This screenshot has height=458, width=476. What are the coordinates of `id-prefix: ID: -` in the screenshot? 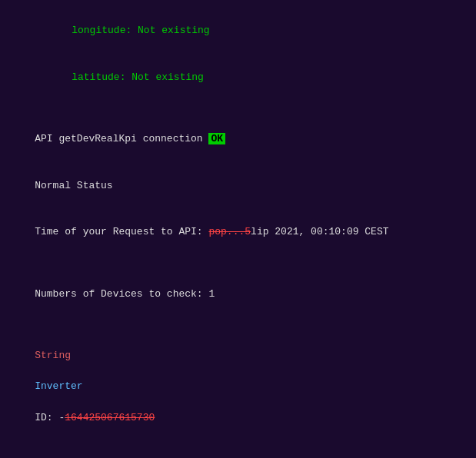 It's located at (49, 418).